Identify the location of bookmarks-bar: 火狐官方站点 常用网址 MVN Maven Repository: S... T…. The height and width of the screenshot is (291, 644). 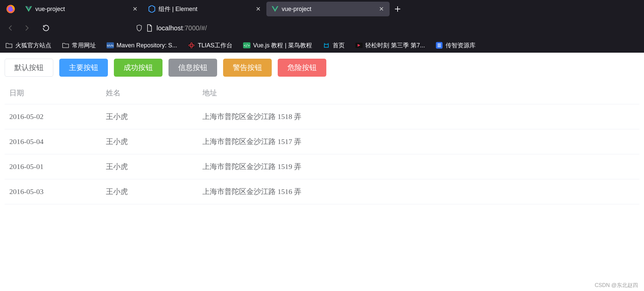
(322, 45).